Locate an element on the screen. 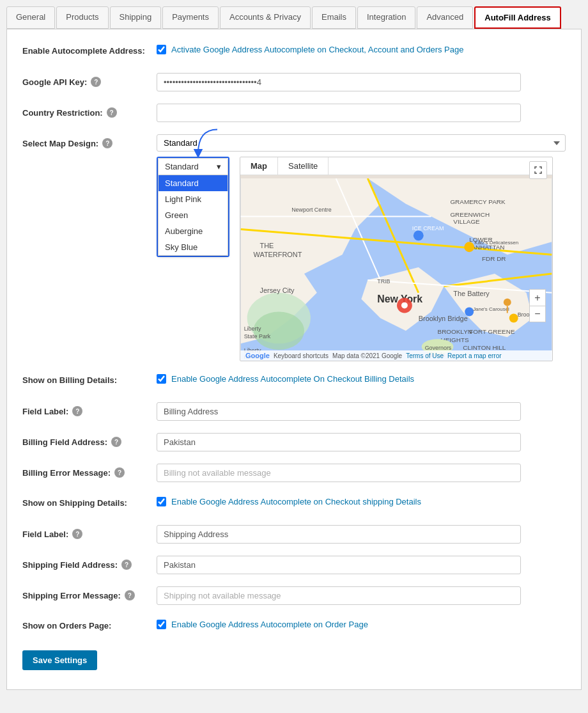 The image size is (588, 713). map-terms-link: Terms of Use is located at coordinates (424, 356).